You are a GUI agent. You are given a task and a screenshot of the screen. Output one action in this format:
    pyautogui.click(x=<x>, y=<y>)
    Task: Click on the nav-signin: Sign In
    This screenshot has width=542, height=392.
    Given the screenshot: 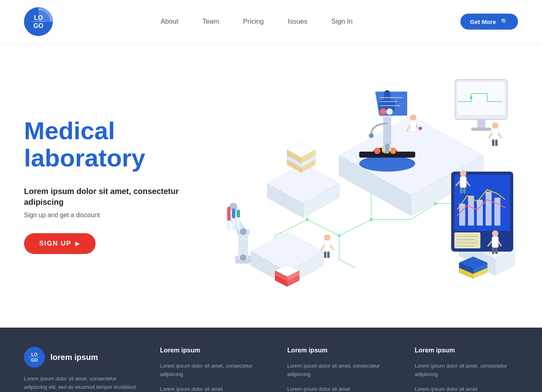 What is the action you would take?
    pyautogui.click(x=342, y=22)
    